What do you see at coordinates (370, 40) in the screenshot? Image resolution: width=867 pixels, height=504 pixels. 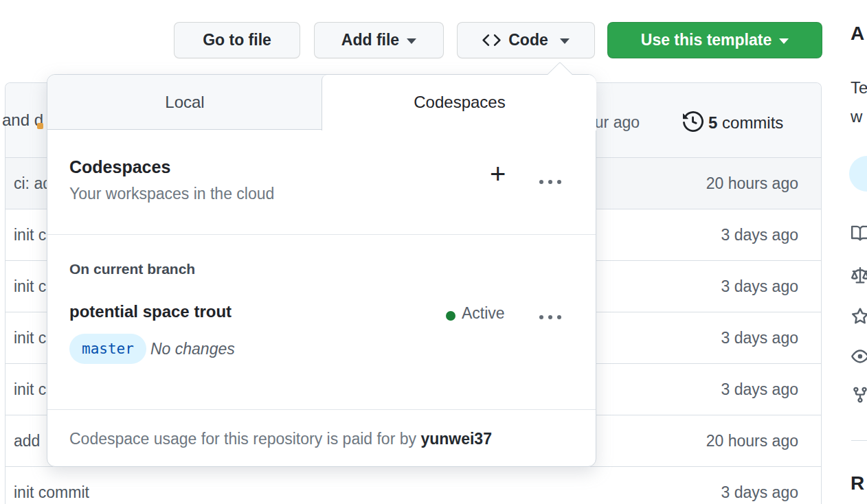 I see `add-file-label: Add file` at bounding box center [370, 40].